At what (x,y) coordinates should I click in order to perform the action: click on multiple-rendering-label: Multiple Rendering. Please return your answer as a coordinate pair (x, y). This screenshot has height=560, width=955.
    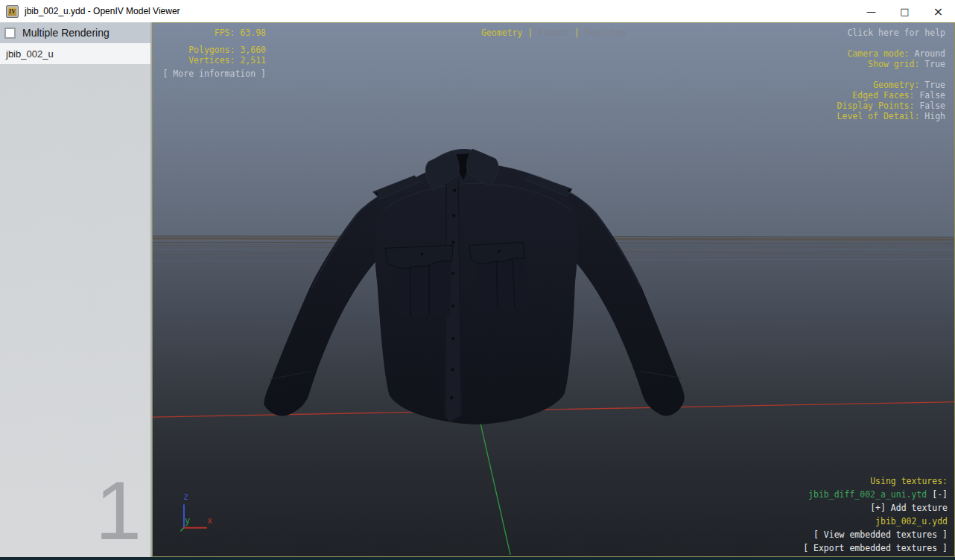
    Looking at the image, I should click on (66, 33).